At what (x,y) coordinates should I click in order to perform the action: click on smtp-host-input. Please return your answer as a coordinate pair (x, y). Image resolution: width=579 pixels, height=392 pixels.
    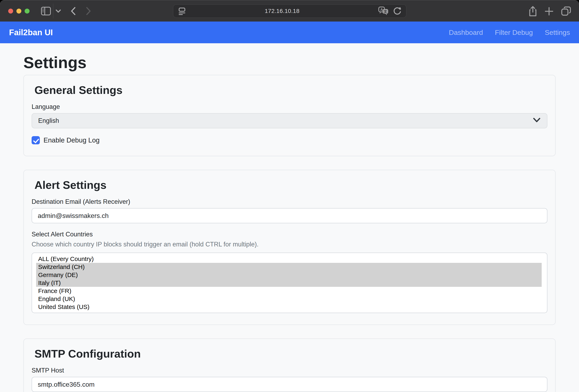
    Looking at the image, I should click on (290, 384).